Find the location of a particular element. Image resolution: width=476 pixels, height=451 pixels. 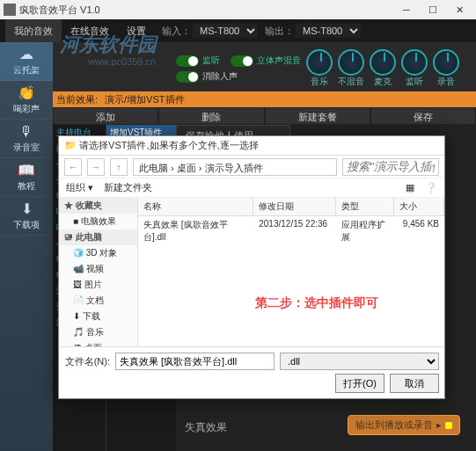

dialog-title: 📁 请选择VST插件,如果有多个文件,逐一选择 is located at coordinates (252, 146).